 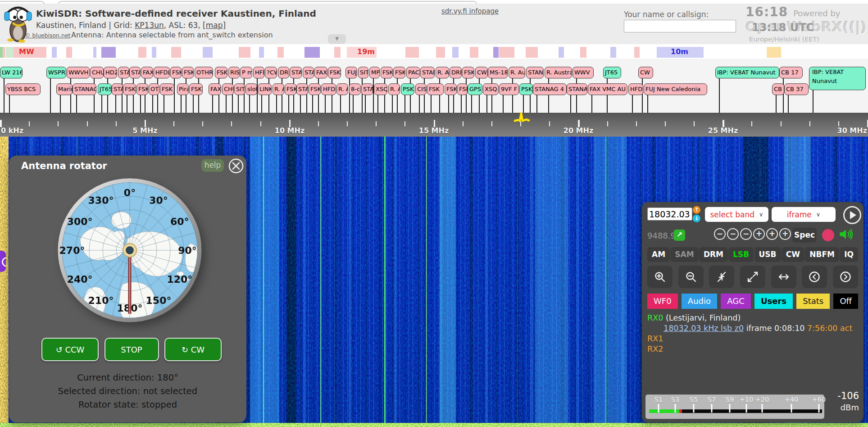 I want to click on rotator-compass: 0°30°60°90°120°150°180°210°240°270°300°3…, so click(x=130, y=250).